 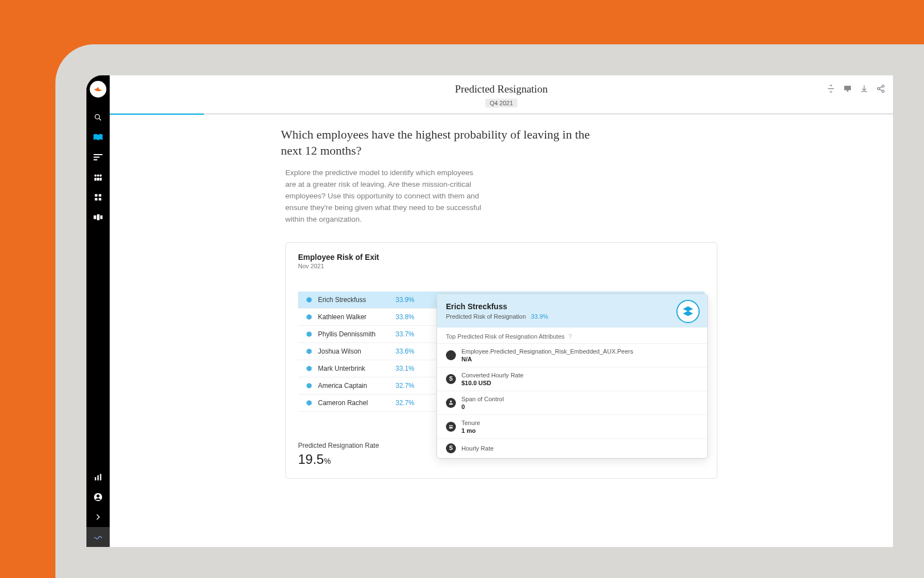 What do you see at coordinates (864, 89) in the screenshot?
I see `download-icon` at bounding box center [864, 89].